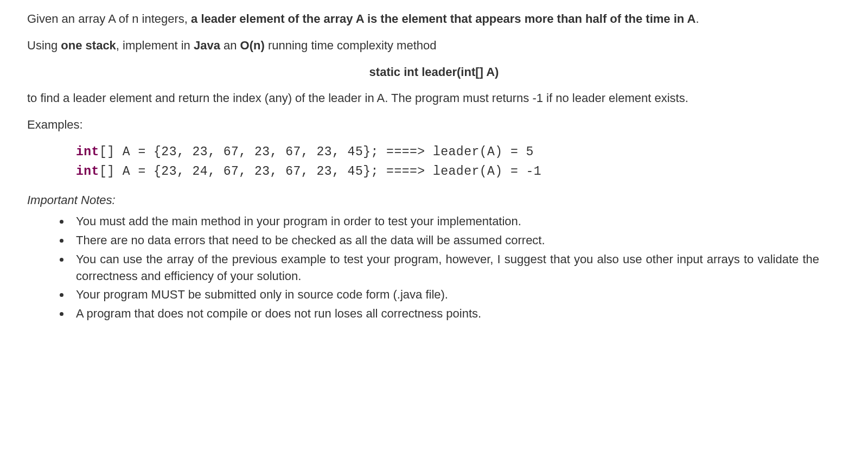 Image resolution: width=868 pixels, height=457 pixels. Describe the element at coordinates (434, 20) in the screenshot. I see `paragraph-1: Given an array A of n integers, a leader…` at that location.